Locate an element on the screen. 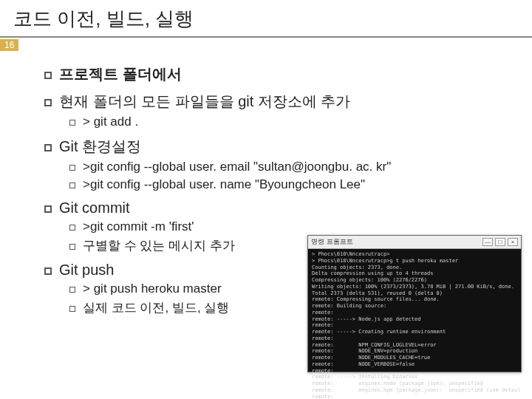 This screenshot has width=532, height=399. subitem-text: > git push heroku master is located at coordinates (152, 289).